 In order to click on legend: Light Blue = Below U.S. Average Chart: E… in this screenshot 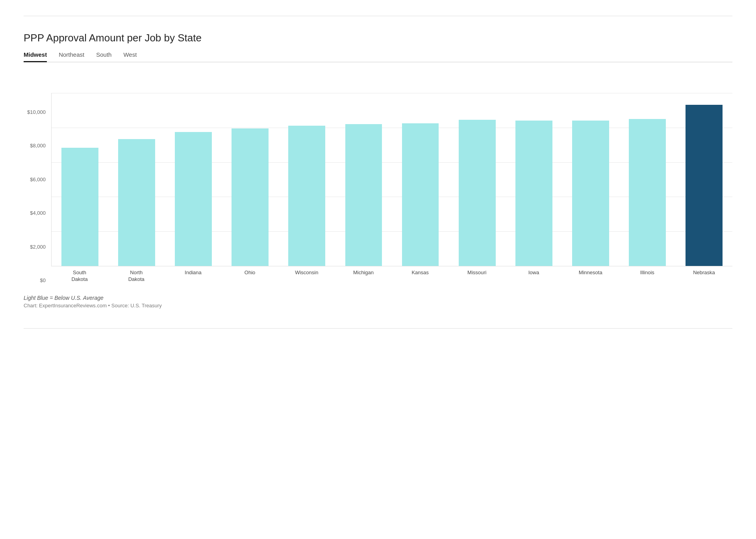, I will do `click(378, 302)`.